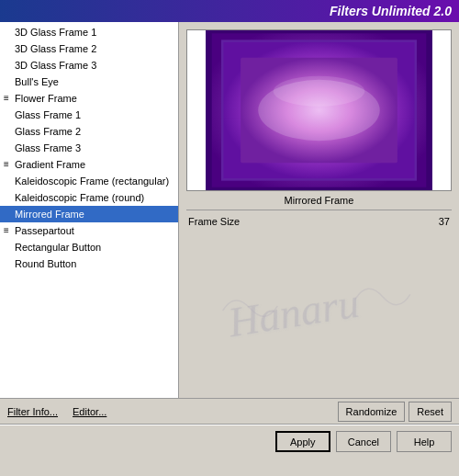 The height and width of the screenshot is (476, 459). What do you see at coordinates (214, 221) in the screenshot?
I see `frame-size-label: Frame Size` at bounding box center [214, 221].